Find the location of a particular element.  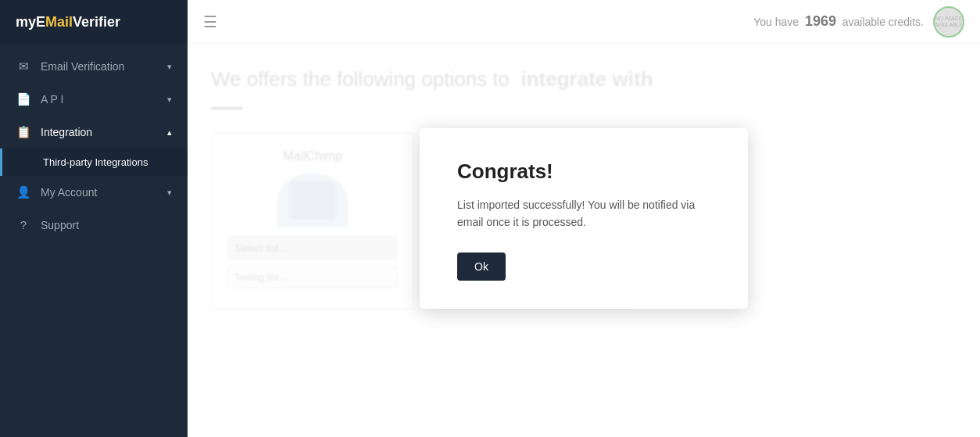

congrats-modal: Congrats! List imported successfully! Yo… is located at coordinates (584, 219).